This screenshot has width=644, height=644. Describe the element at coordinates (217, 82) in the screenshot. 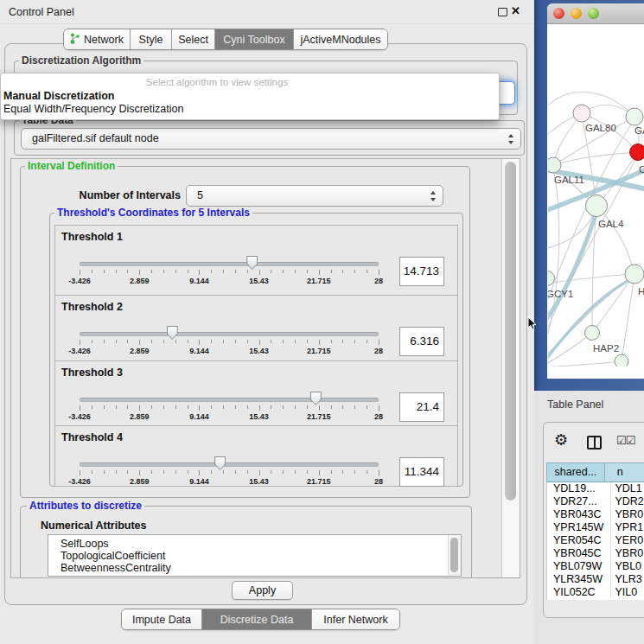

I see `algorithm-placeholder: Select algorithm to view settings` at that location.